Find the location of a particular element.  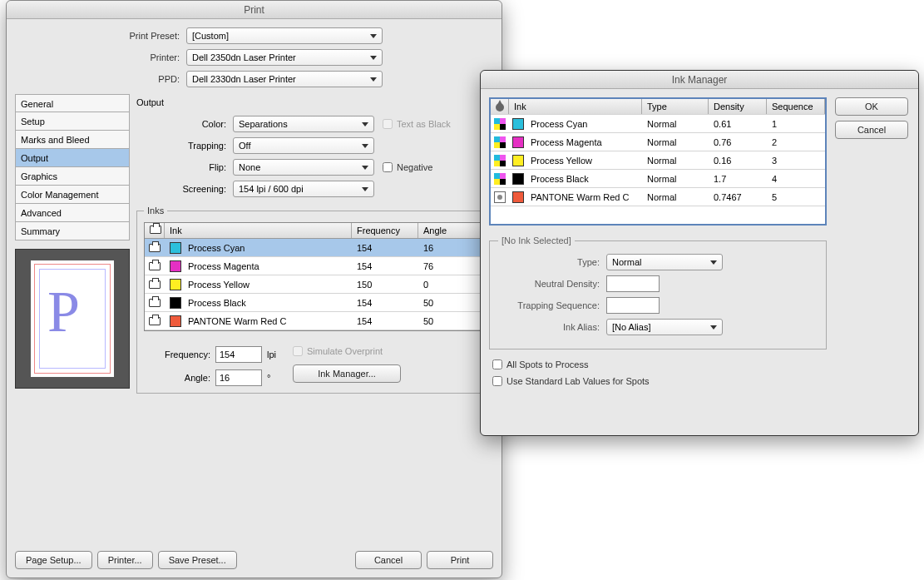

mgr-ink-density: 1.7 is located at coordinates (738, 179).